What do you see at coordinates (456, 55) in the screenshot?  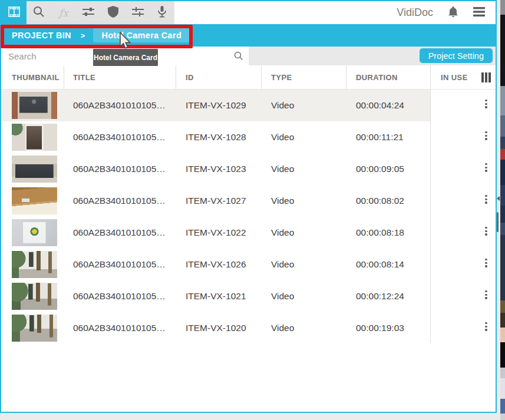 I see `project-setting-button: Project Setting` at bounding box center [456, 55].